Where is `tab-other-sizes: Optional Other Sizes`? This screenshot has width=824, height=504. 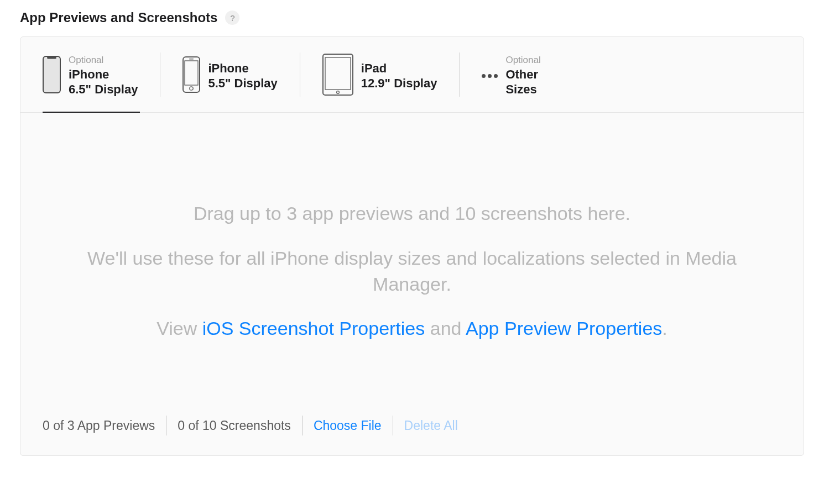
tab-other-sizes: Optional Other Sizes is located at coordinates (511, 80).